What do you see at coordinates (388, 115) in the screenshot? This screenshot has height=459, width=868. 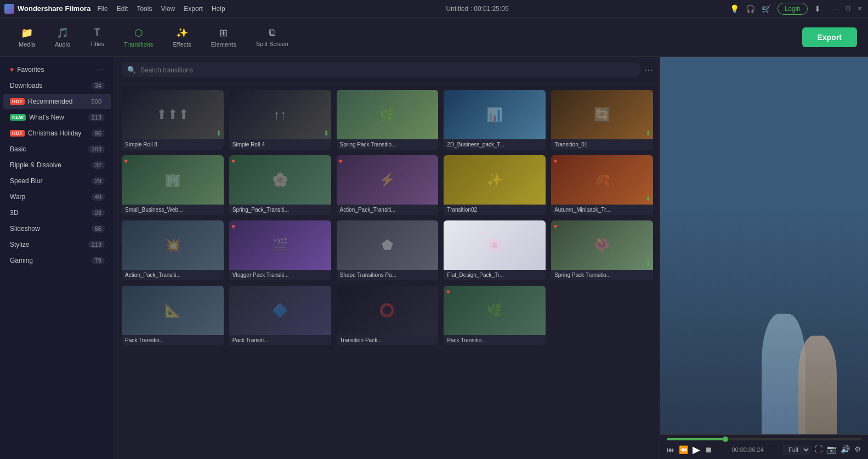 I see `thumb-inner: 🌿` at bounding box center [388, 115].